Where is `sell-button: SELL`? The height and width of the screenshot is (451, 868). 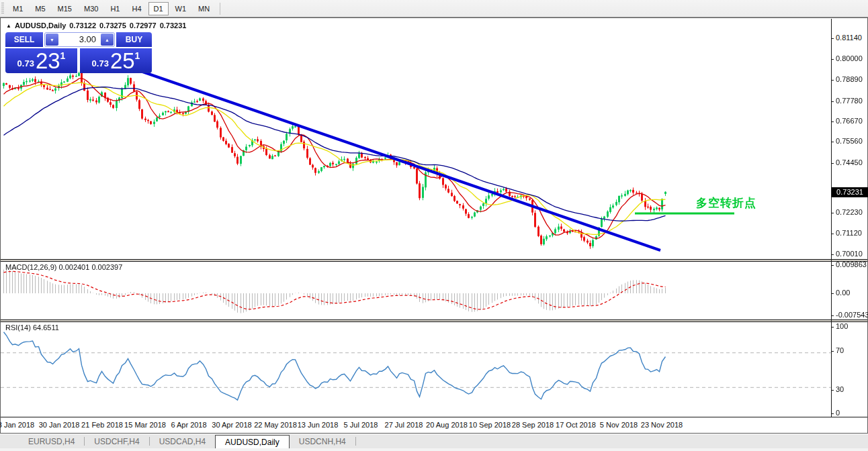 sell-button: SELL is located at coordinates (24, 40).